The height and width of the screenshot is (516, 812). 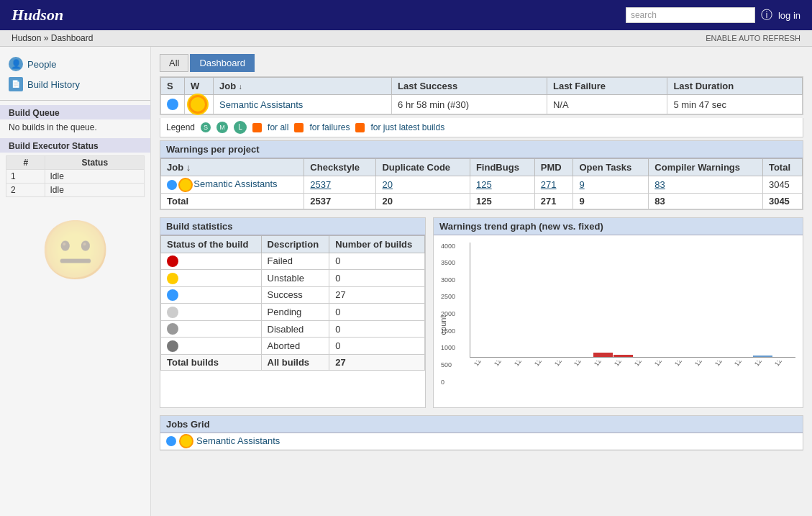 What do you see at coordinates (482, 128) in the screenshot?
I see `legend-row: Legend S M L for all for failures for ju…` at bounding box center [482, 128].